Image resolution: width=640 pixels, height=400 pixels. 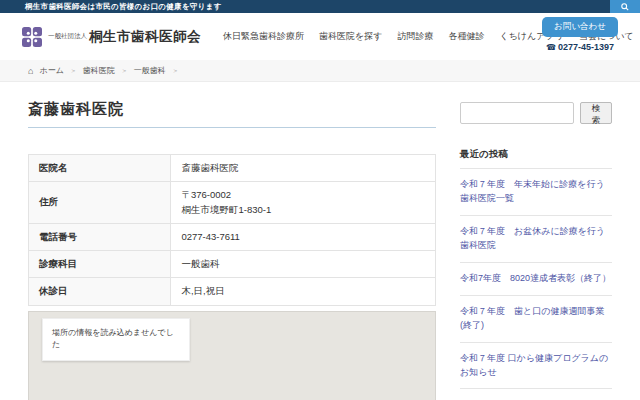 What do you see at coordinates (536, 320) in the screenshot?
I see `recent-post-link-health-week: 令和７年度 歯と口の健康週間事業(終了)` at bounding box center [536, 320].